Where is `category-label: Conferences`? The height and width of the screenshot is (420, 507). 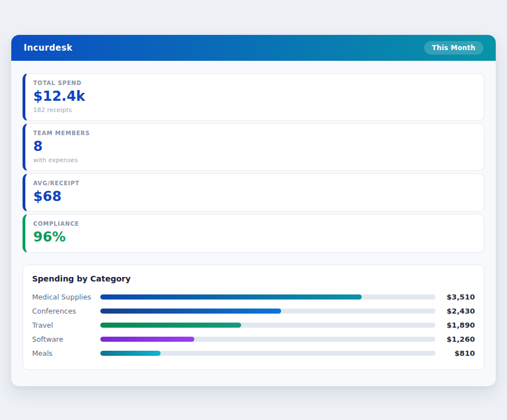 category-label: Conferences is located at coordinates (66, 311).